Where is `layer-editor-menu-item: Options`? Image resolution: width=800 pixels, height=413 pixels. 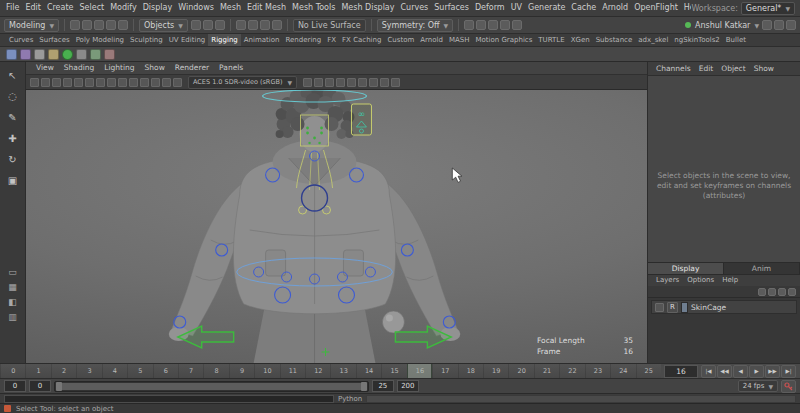 layer-editor-menu-item: Options is located at coordinates (700, 280).